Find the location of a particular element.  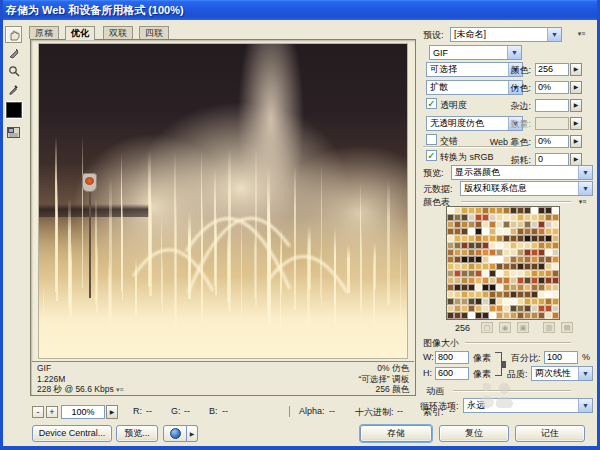

transparency-dither-dropdown: 无透明度仿色 ▼ is located at coordinates (474, 124).